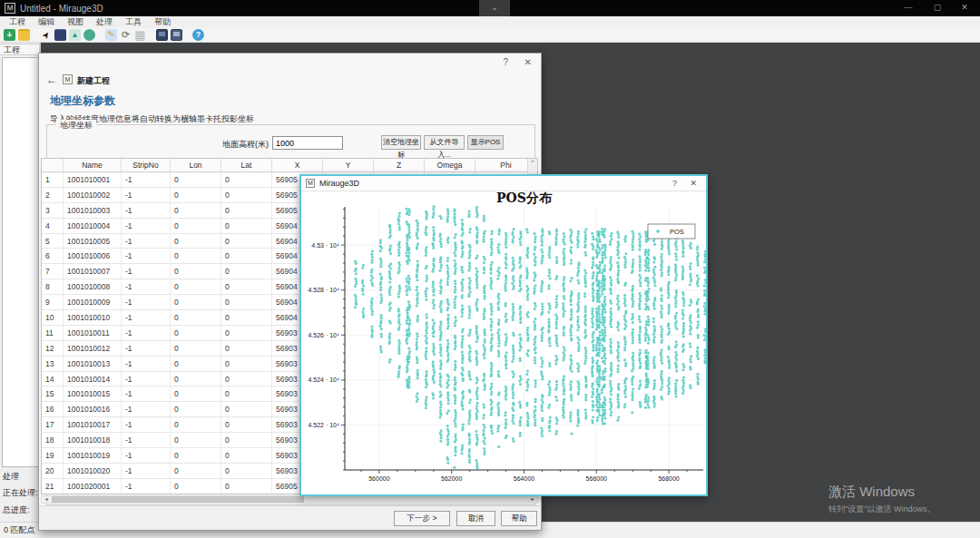  Describe the element at coordinates (46, 22) in the screenshot. I see `menu-item-2: 编辑` at that location.